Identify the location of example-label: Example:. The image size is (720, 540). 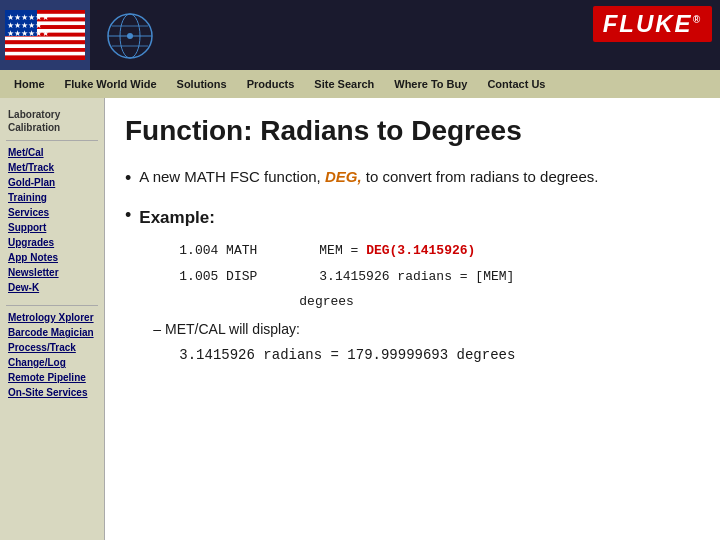
(327, 218).